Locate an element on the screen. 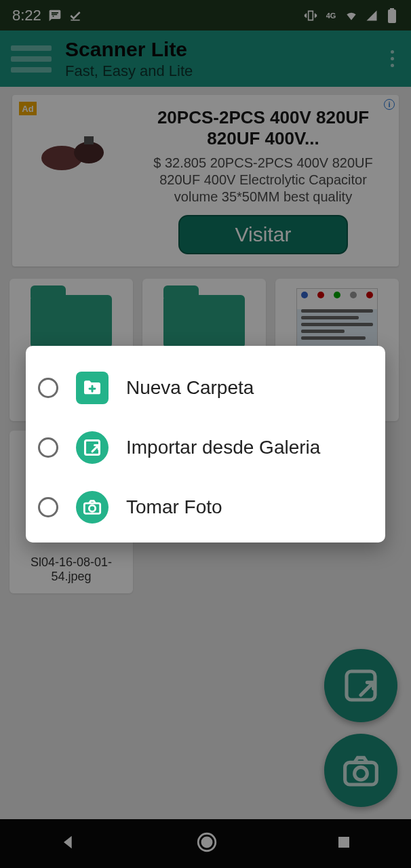 The width and height of the screenshot is (411, 868). modal-item-take-photo: Tomar Foto is located at coordinates (206, 507).